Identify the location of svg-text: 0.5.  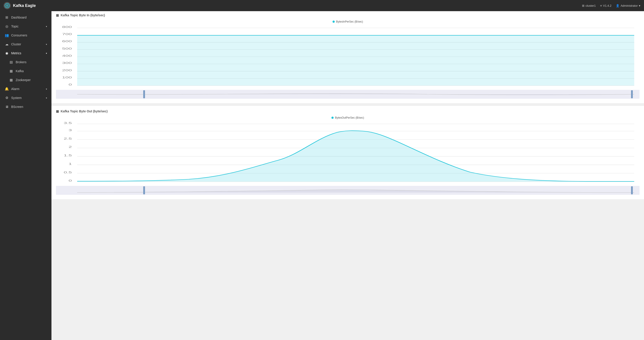
(68, 172).